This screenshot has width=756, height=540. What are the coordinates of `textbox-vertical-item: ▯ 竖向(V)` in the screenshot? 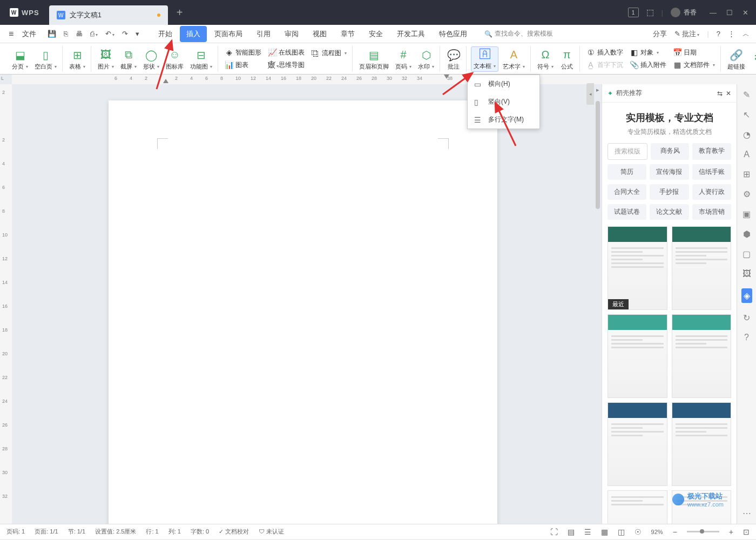 It's located at (503, 102).